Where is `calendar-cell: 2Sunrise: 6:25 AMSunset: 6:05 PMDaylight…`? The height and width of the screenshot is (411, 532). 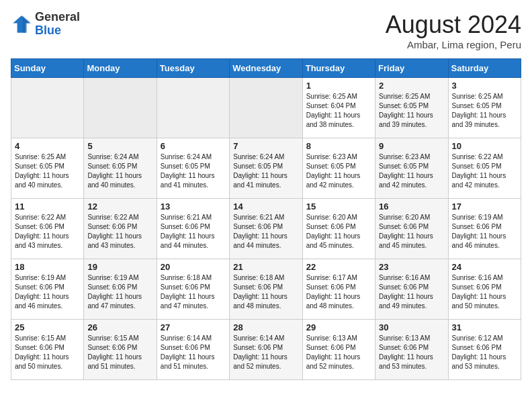
calendar-cell: 2Sunrise: 6:25 AMSunset: 6:05 PMDaylight… is located at coordinates (412, 108).